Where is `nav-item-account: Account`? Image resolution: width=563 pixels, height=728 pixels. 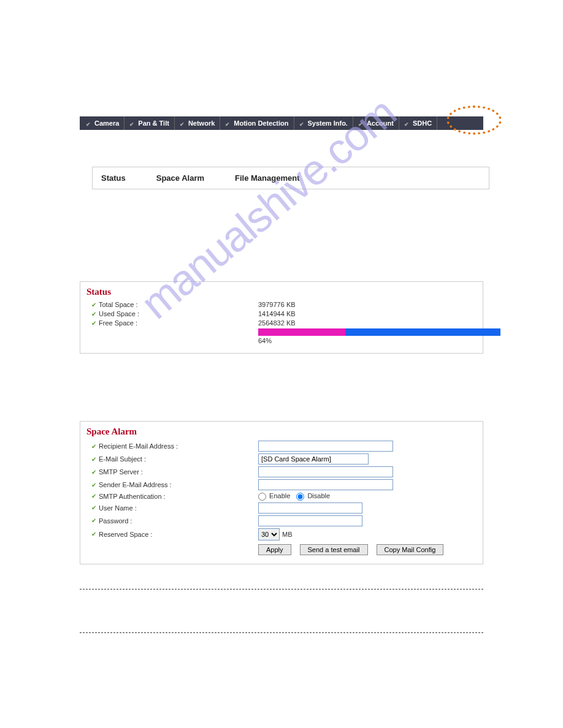
nav-item-account: Account is located at coordinates (377, 123).